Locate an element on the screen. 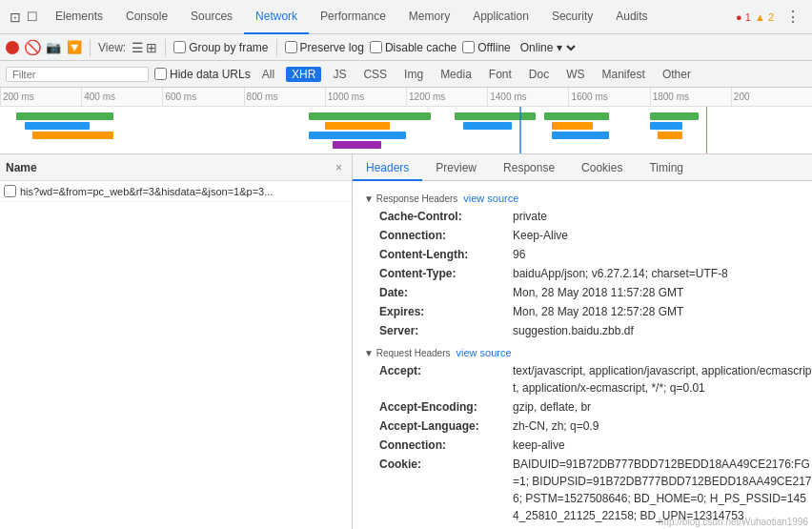 The width and height of the screenshot is (812, 529). timeline-marker-red is located at coordinates (707, 131).